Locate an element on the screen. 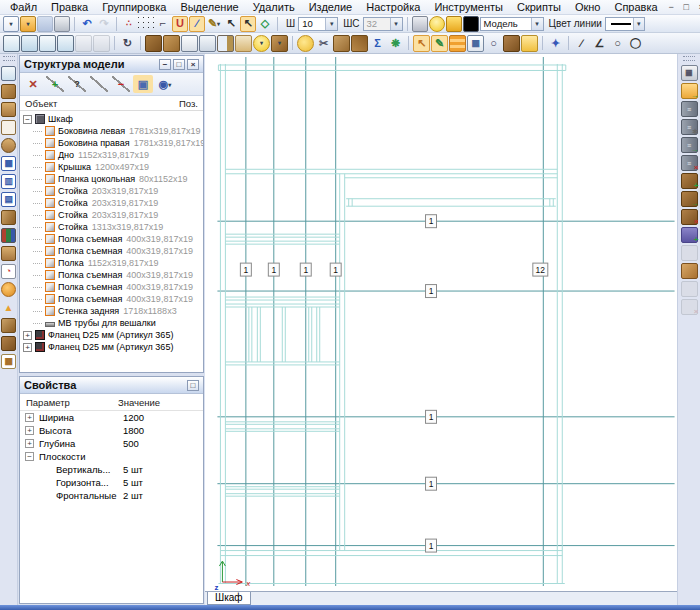 This screenshot has height=610, width=700. tree-item-root: −Шкаф is located at coordinates (113, 119).